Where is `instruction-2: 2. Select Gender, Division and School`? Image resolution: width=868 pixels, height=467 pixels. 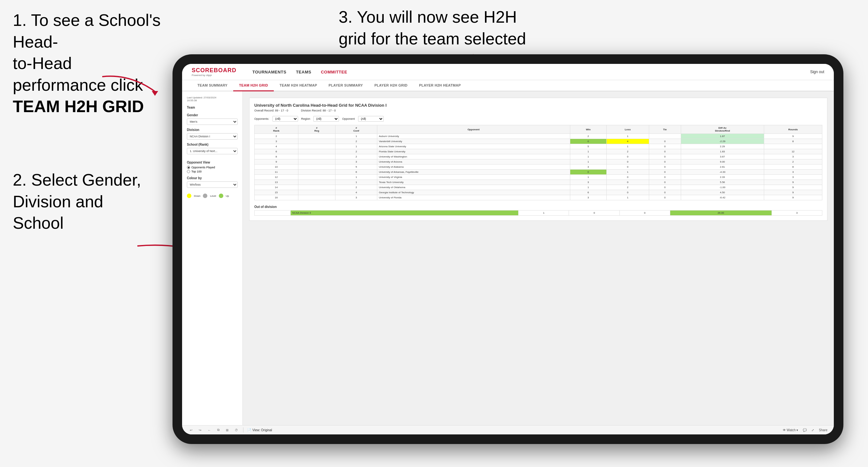 instruction-2: 2. Select Gender, Division and School is located at coordinates (77, 201).